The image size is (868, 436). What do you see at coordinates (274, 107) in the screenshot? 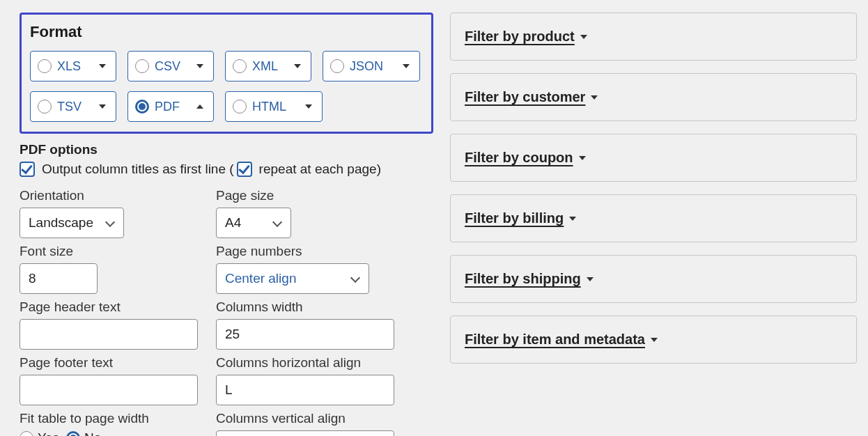
I see `format-option-html: HTML` at bounding box center [274, 107].